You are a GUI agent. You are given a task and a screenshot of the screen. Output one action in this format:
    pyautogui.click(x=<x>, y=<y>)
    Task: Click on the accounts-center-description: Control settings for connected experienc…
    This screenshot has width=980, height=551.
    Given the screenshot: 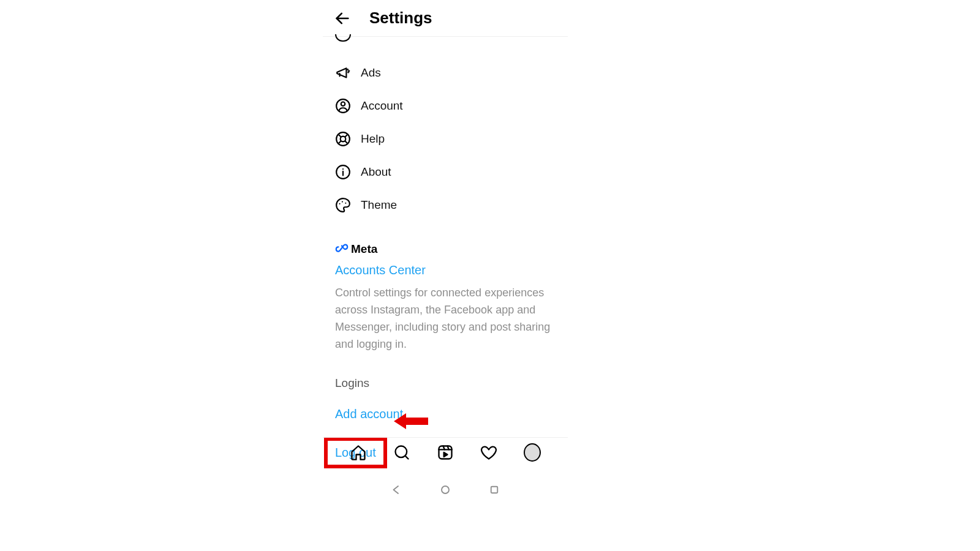 What is the action you would take?
    pyautogui.click(x=445, y=319)
    